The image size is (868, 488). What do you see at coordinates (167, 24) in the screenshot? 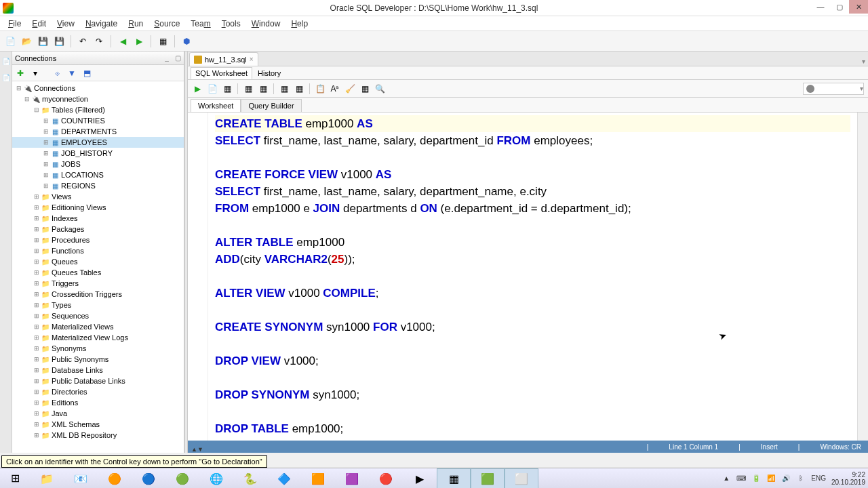
I see `menu-source: Source` at bounding box center [167, 24].